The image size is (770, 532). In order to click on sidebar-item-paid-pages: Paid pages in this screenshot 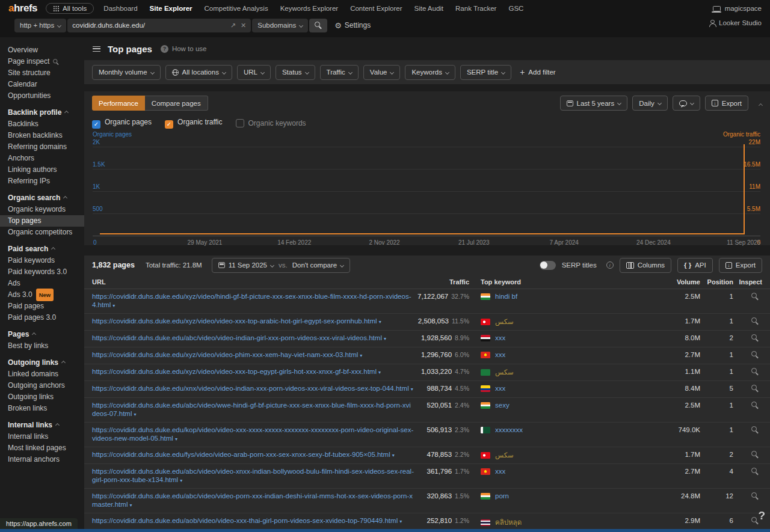, I will do `click(42, 307)`.